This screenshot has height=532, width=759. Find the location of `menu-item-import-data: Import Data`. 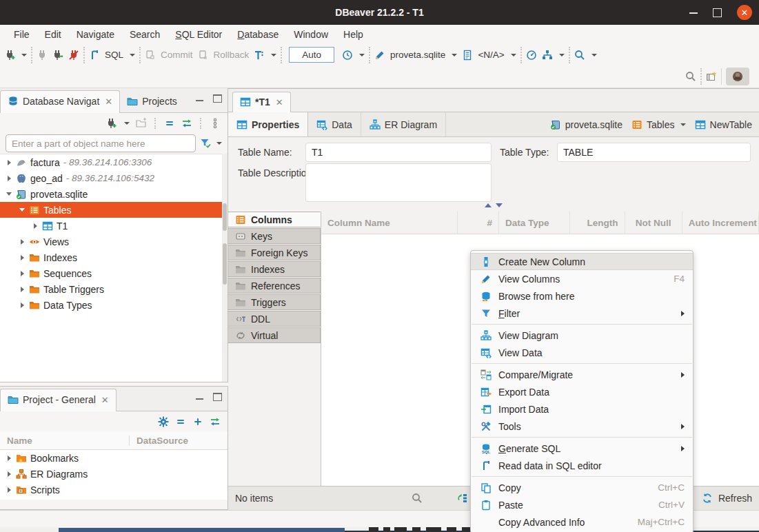

menu-item-import-data: Import Data is located at coordinates (582, 409).